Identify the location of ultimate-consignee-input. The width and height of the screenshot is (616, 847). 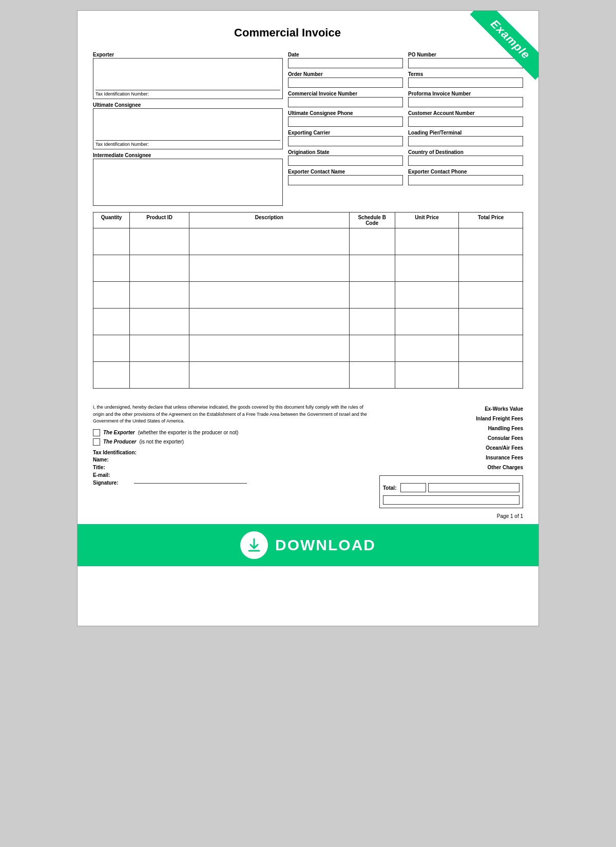
(188, 125).